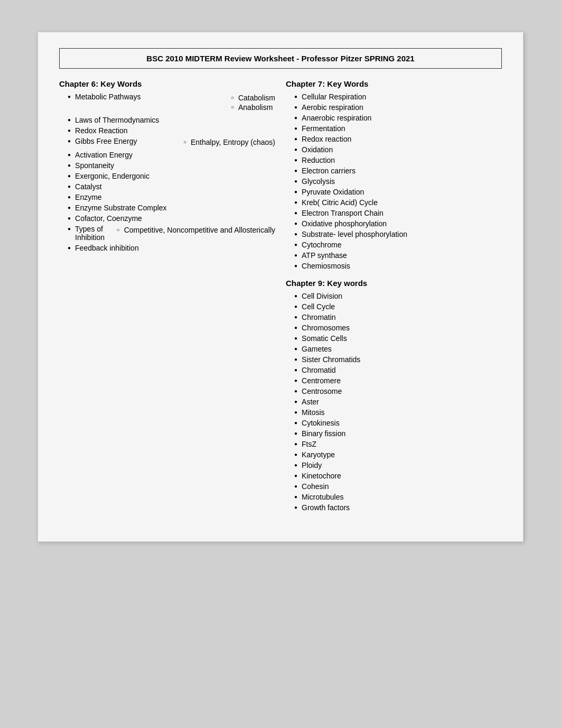 Image resolution: width=561 pixels, height=728 pixels. I want to click on list-item-text: Karyotype, so click(401, 455).